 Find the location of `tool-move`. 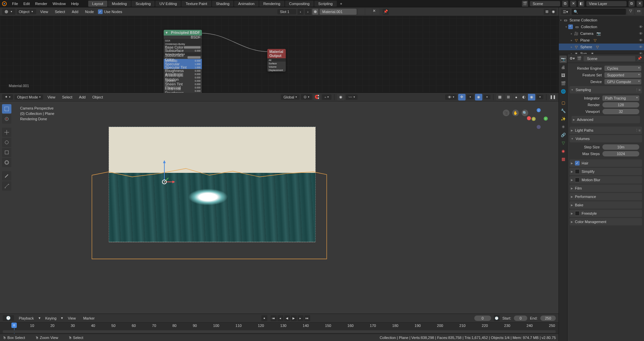

tool-move is located at coordinates (7, 132).